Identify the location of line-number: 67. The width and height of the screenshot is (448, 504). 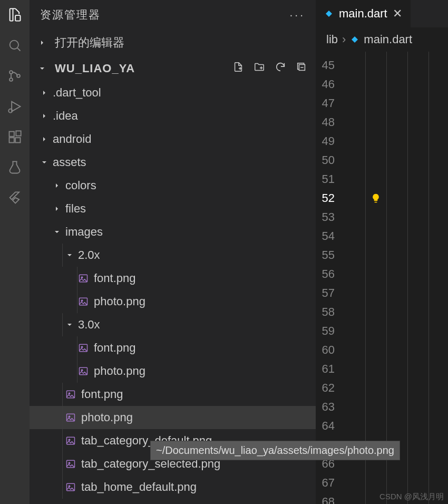
(332, 483).